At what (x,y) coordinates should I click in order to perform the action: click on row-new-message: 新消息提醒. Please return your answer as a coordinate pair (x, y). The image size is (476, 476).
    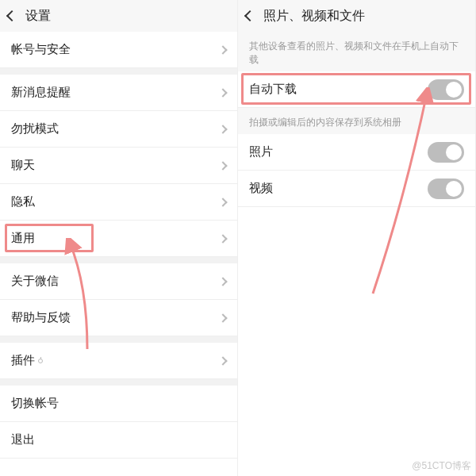
    Looking at the image, I should click on (119, 93).